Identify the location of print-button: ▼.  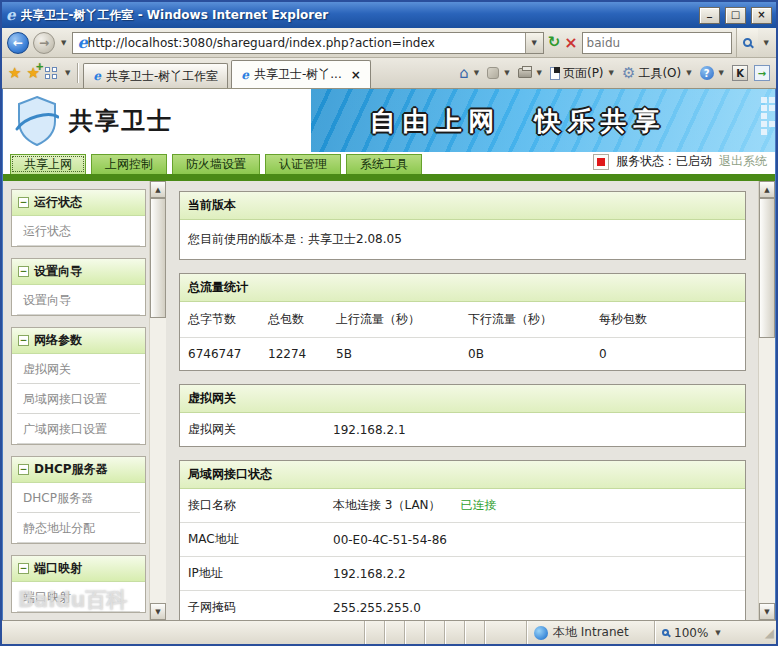
(531, 73).